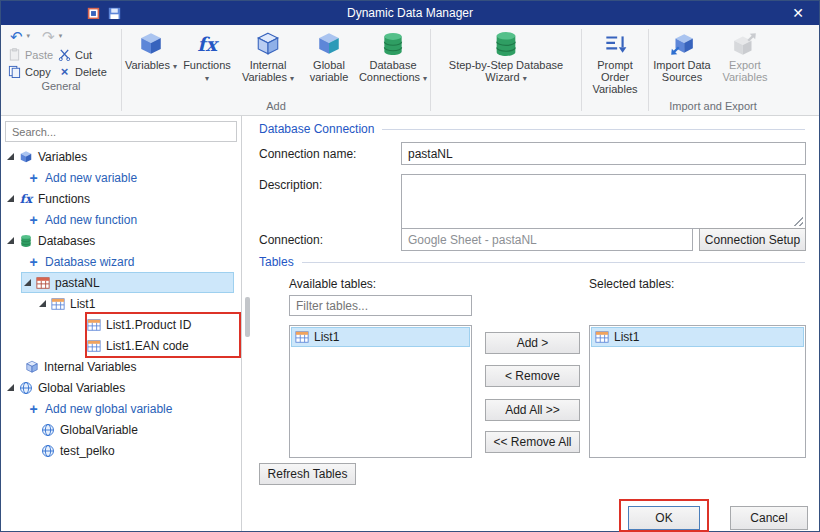 This screenshot has height=532, width=820. Describe the element at coordinates (532, 343) in the screenshot. I see `add-button: Add >` at that location.